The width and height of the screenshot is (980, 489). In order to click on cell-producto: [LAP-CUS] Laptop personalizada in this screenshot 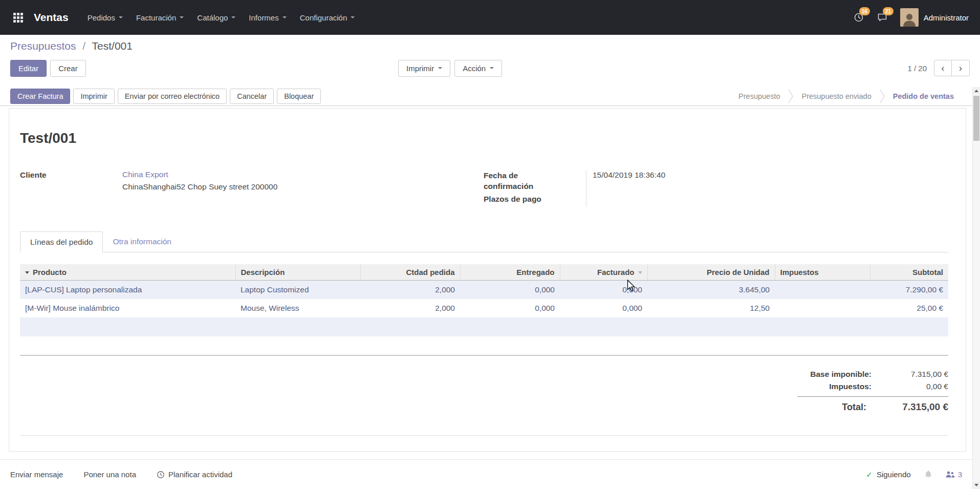, I will do `click(128, 290)`.